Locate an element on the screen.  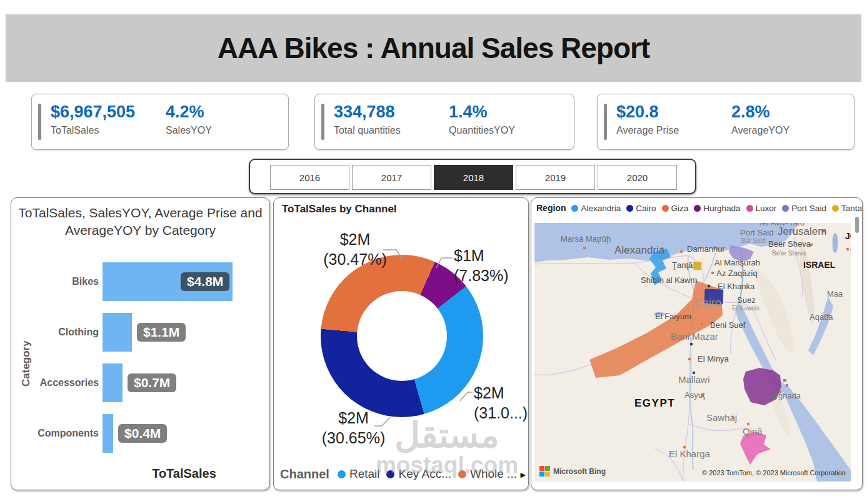
legend-item-retail: Retail is located at coordinates (359, 474).